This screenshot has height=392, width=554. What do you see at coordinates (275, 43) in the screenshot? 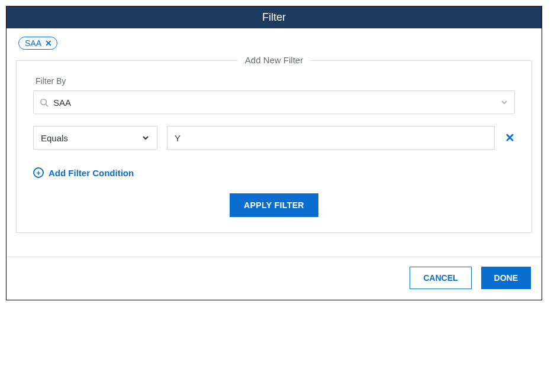
I see `active-filter-chips: SAA ✕` at bounding box center [275, 43].